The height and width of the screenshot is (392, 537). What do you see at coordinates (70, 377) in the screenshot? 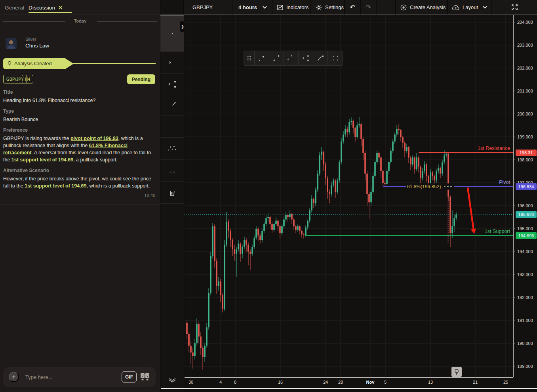
I see `message-input` at bounding box center [70, 377].